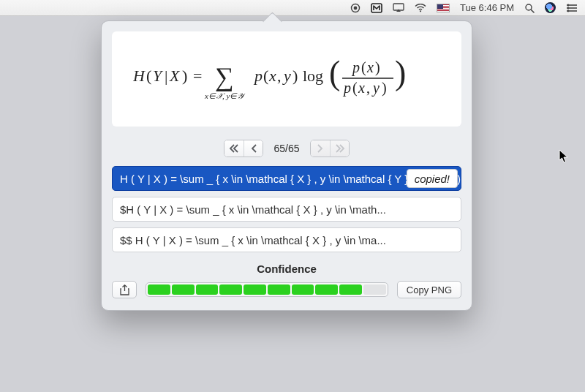  I want to click on equation-preview: H ( Y | X ) = ∑ x∈𝒳, y∈𝒴 p ( x , y ) log…, so click(287, 79).